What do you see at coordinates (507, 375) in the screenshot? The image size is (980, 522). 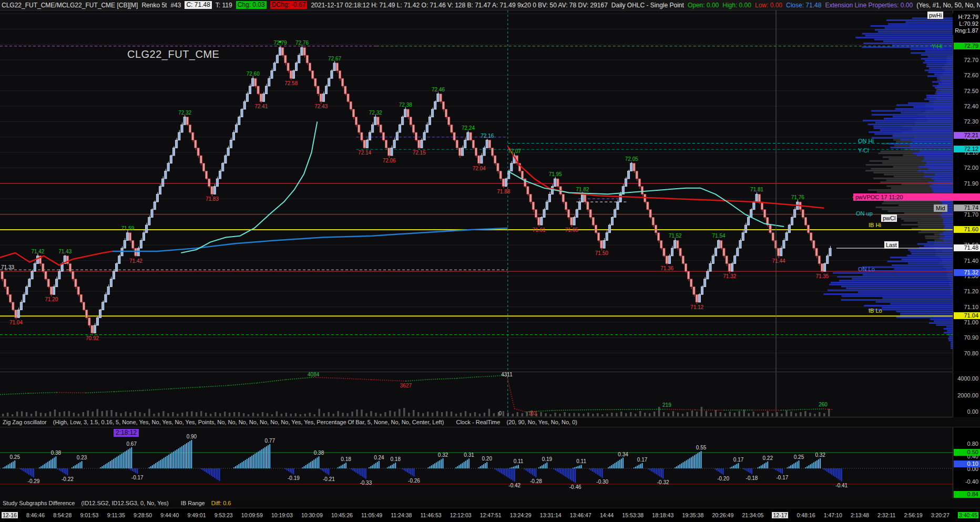 I see `svg-text: 4311` at bounding box center [507, 375].